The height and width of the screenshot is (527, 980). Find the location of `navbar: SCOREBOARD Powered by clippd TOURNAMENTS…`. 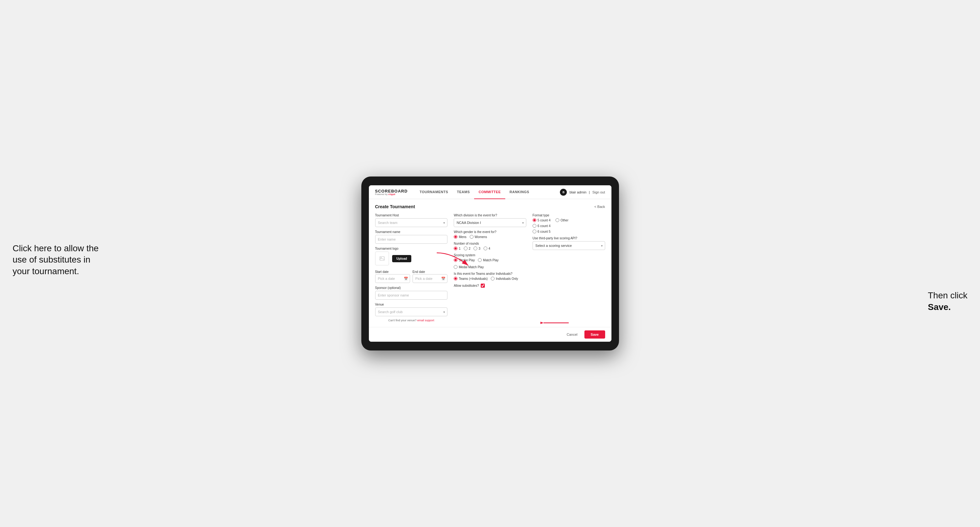

navbar: SCOREBOARD Powered by clippd TOURNAMENTS… is located at coordinates (490, 192).